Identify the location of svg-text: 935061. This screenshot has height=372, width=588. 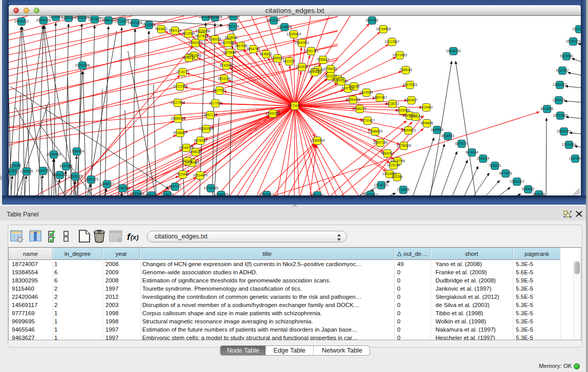
(16, 166).